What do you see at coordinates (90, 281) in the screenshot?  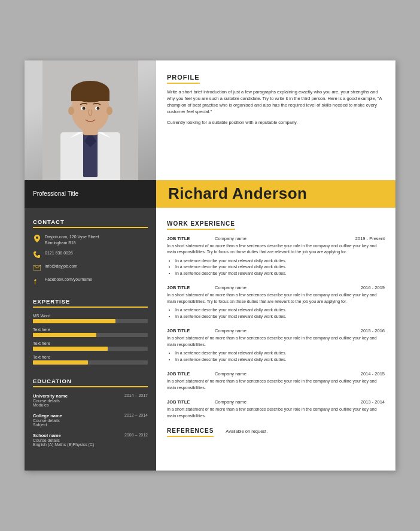 I see `contact-facebook: f Facebook.com/yourname` at bounding box center [90, 281].